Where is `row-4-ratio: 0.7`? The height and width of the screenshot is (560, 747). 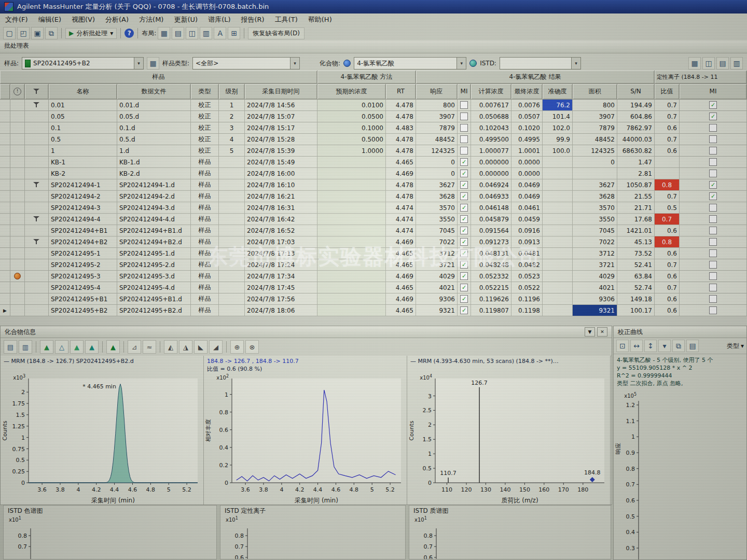 row-4-ratio: 0.7 is located at coordinates (667, 139).